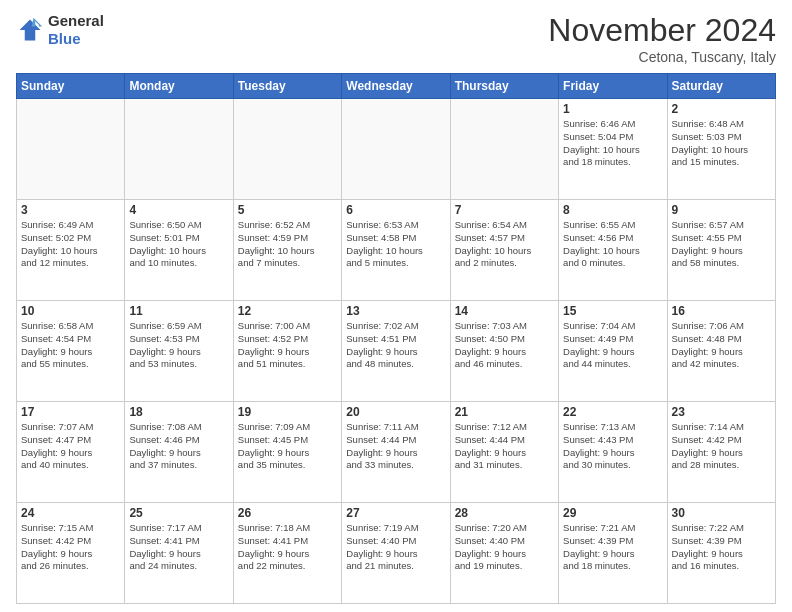  Describe the element at coordinates (396, 412) in the screenshot. I see `day-number: 20` at that location.